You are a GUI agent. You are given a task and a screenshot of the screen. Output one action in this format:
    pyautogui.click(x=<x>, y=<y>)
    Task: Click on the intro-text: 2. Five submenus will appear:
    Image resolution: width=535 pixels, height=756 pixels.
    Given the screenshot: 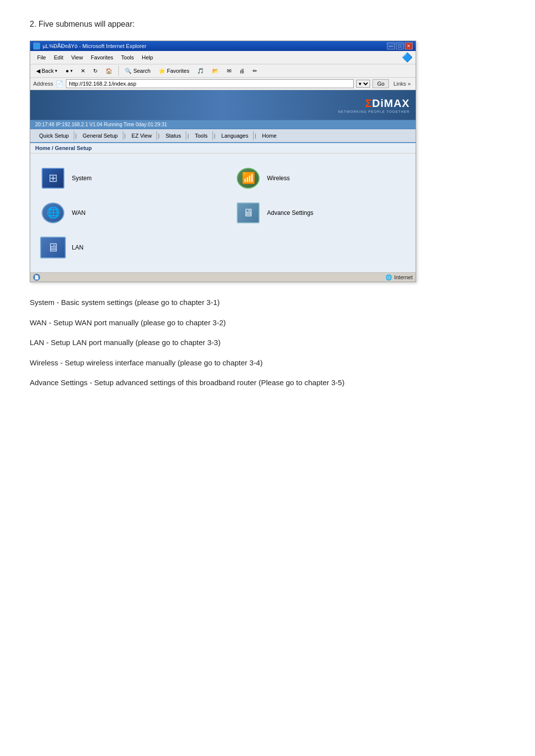 What is the action you would take?
    pyautogui.click(x=268, y=24)
    